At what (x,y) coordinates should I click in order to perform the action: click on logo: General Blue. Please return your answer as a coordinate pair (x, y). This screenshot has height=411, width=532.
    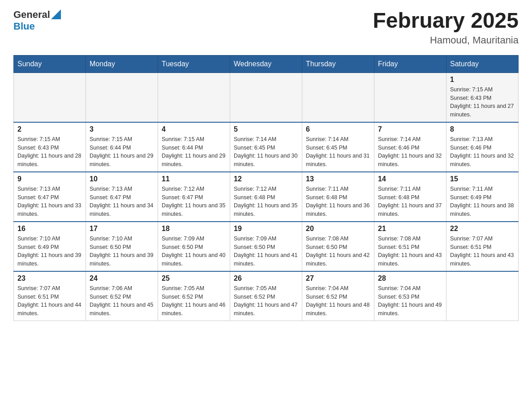
    Looking at the image, I should click on (37, 21).